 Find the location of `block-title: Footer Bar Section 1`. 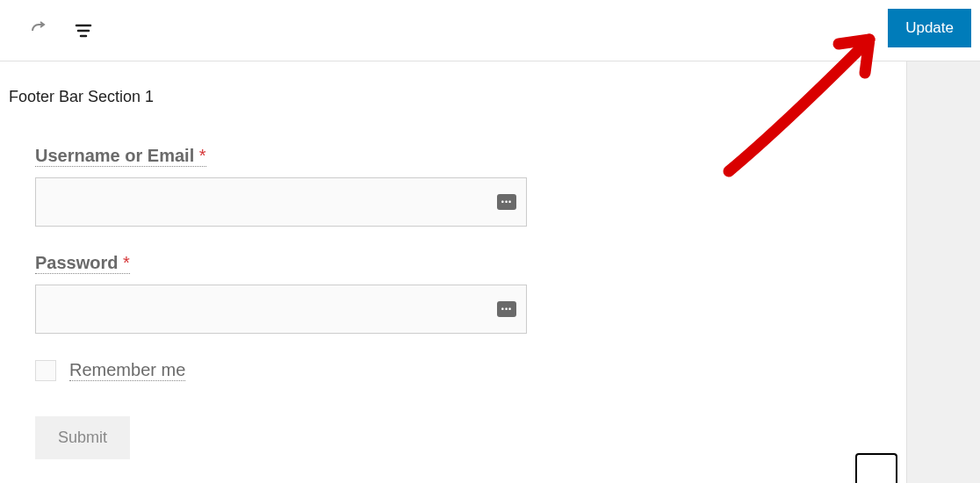

block-title: Footer Bar Section 1 is located at coordinates (453, 97).